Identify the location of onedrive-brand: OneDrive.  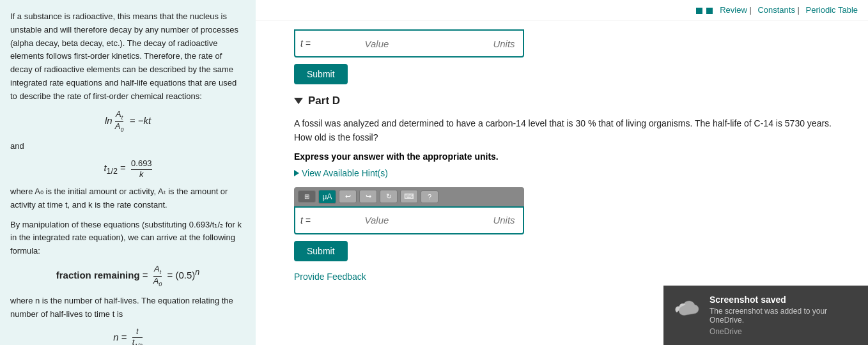
(784, 332).